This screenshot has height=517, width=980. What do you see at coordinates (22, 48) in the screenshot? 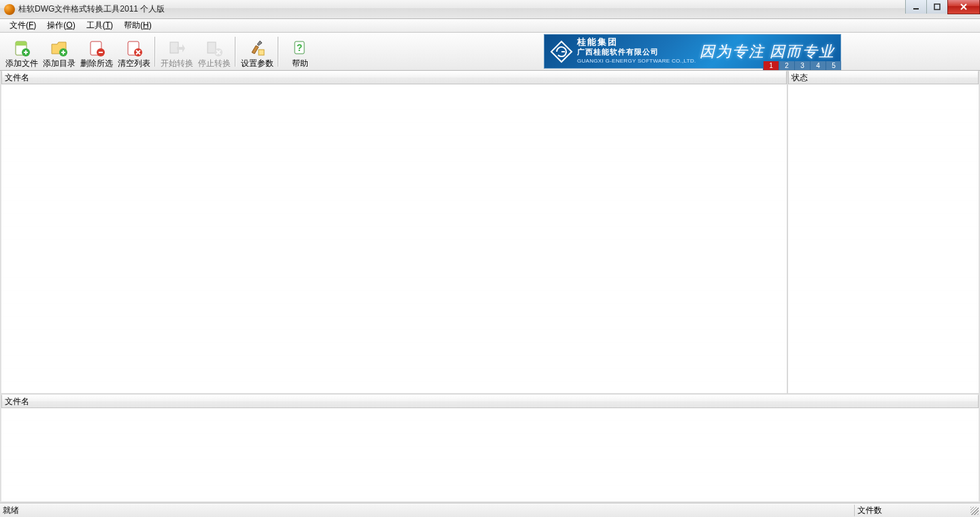
I see `add-file-icon` at bounding box center [22, 48].